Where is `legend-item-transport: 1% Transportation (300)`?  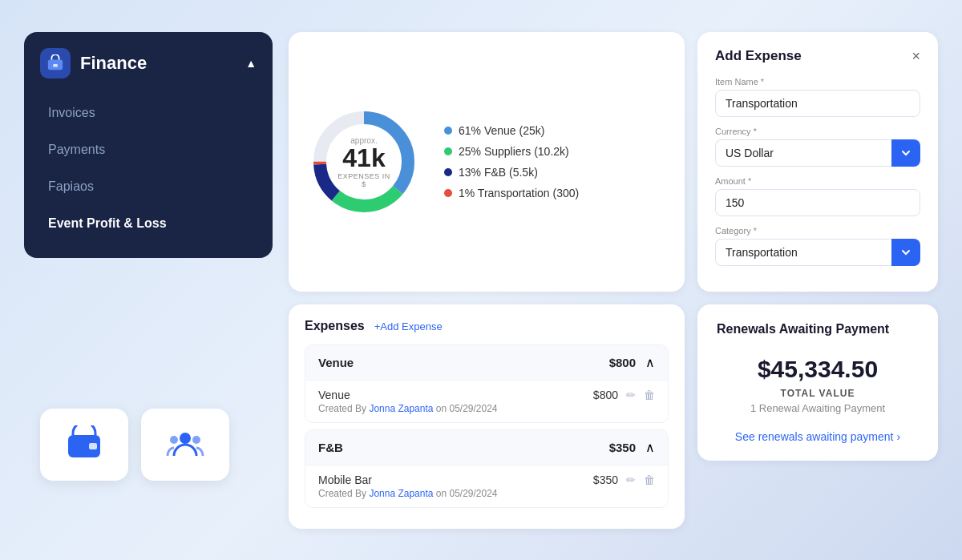
legend-item-transport: 1% Transportation (300) is located at coordinates (511, 193).